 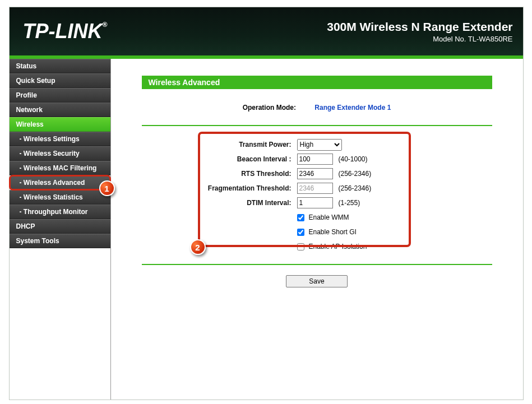 I want to click on fragmentation-threshold-hint: (256-2346), so click(x=355, y=188).